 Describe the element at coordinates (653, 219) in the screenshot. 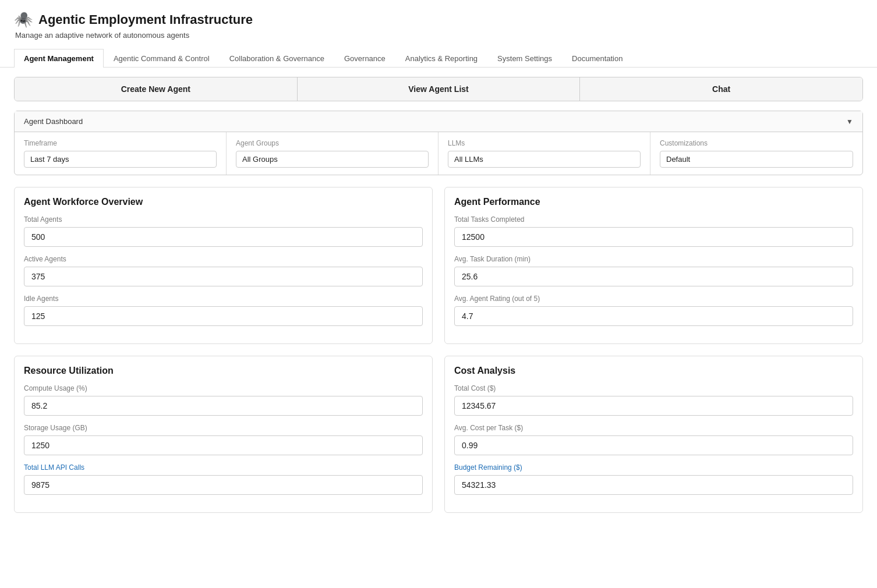

I see `tasks-completed-label: Total Tasks Completed` at that location.